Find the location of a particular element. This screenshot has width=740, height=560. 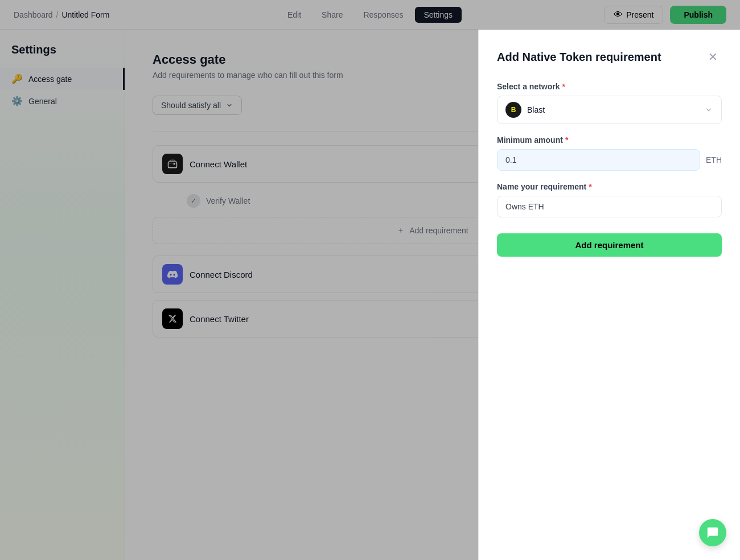

requirement-name-input is located at coordinates (609, 207).